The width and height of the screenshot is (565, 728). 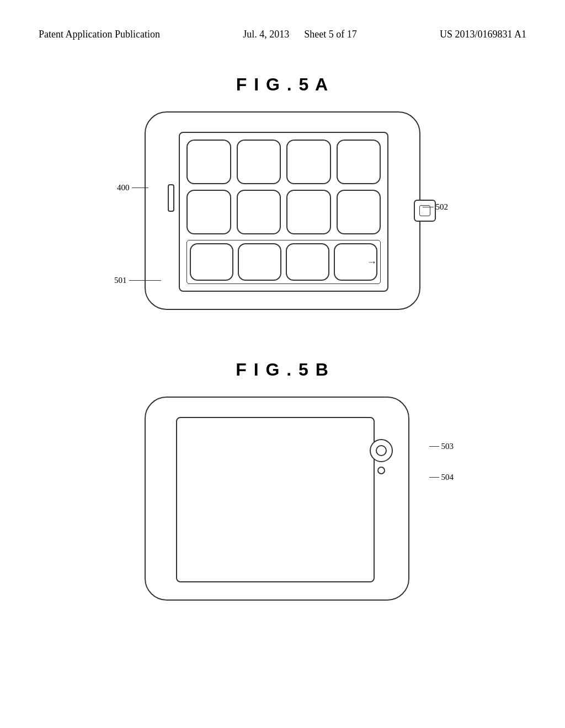 What do you see at coordinates (138, 280) in the screenshot?
I see `label-501: 501` at bounding box center [138, 280].